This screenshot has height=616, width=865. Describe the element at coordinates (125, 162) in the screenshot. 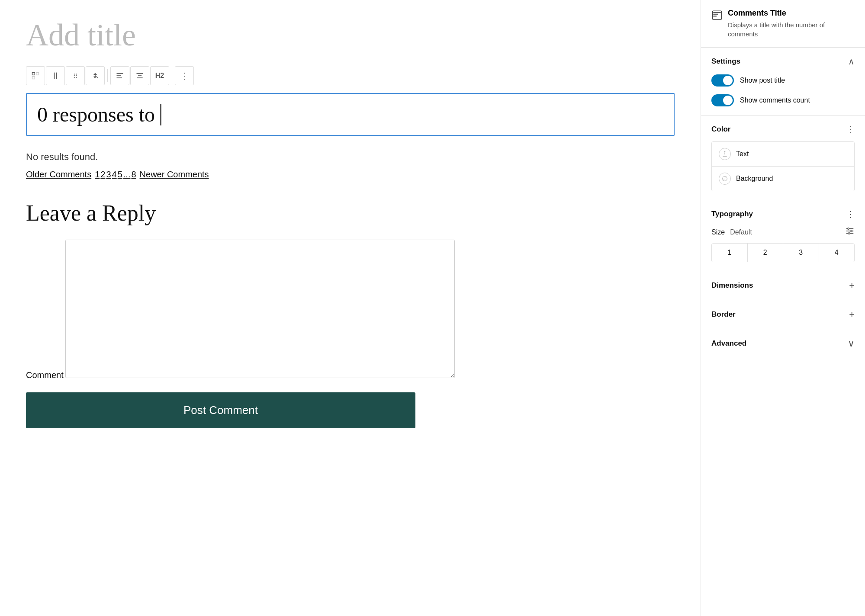

I see `page-num-8: 8` at that location.